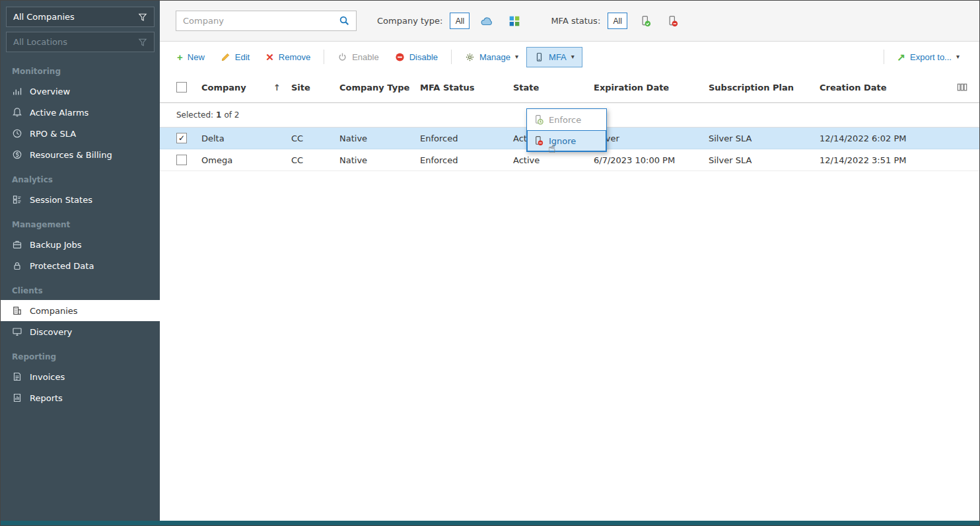  What do you see at coordinates (182, 87) in the screenshot?
I see `select-all-checkbox` at bounding box center [182, 87].